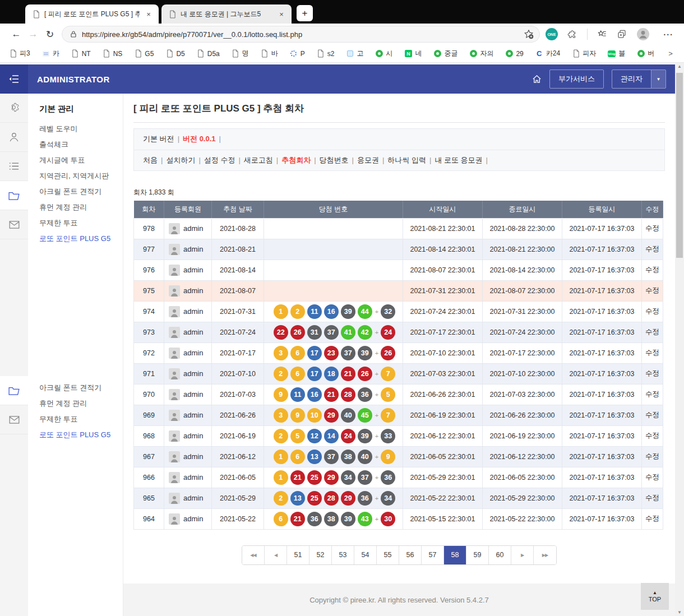 The width and height of the screenshot is (684, 616). What do you see at coordinates (537, 79) in the screenshot?
I see `home-icon` at bounding box center [537, 79].